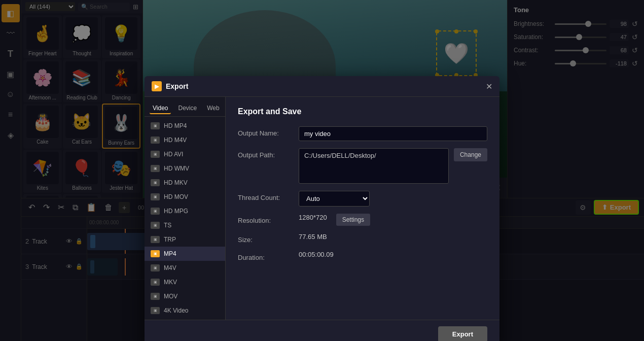  What do you see at coordinates (313, 236) in the screenshot?
I see `size-value: 77.65 MB` at bounding box center [313, 236].